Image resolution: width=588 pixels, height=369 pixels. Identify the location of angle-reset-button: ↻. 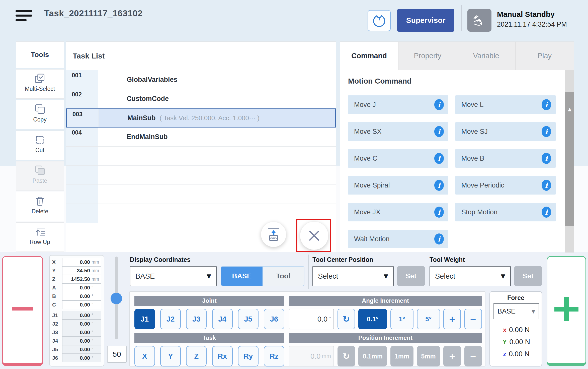
(346, 319).